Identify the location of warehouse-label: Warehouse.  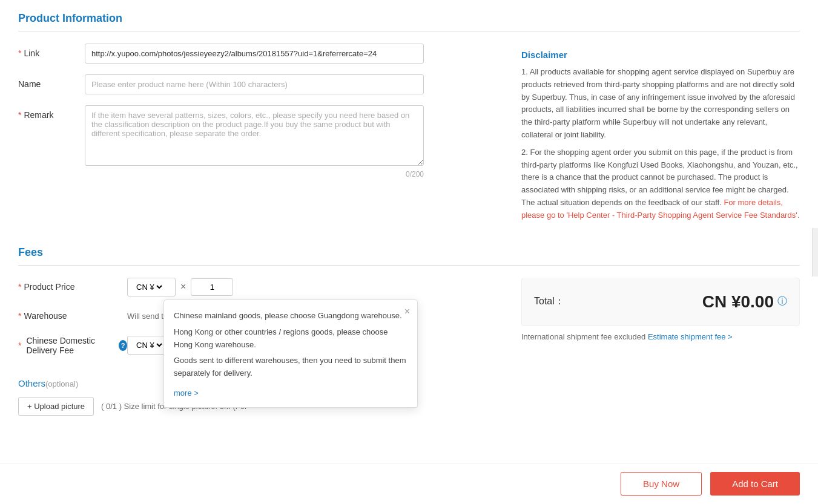
(73, 316).